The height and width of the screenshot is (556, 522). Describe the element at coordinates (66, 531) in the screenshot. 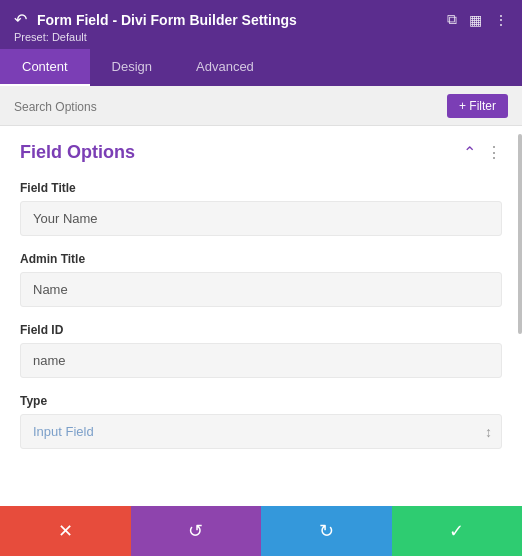

I see `cancel-button: ✕` at that location.